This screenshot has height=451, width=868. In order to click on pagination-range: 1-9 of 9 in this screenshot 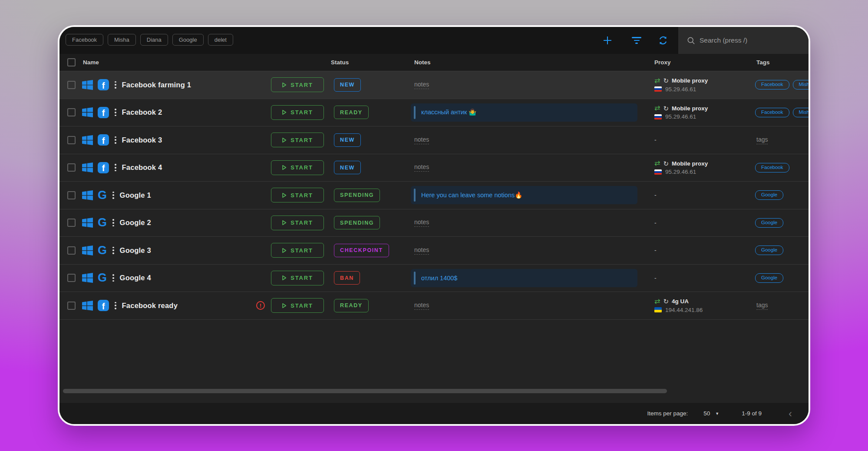, I will do `click(752, 414)`.